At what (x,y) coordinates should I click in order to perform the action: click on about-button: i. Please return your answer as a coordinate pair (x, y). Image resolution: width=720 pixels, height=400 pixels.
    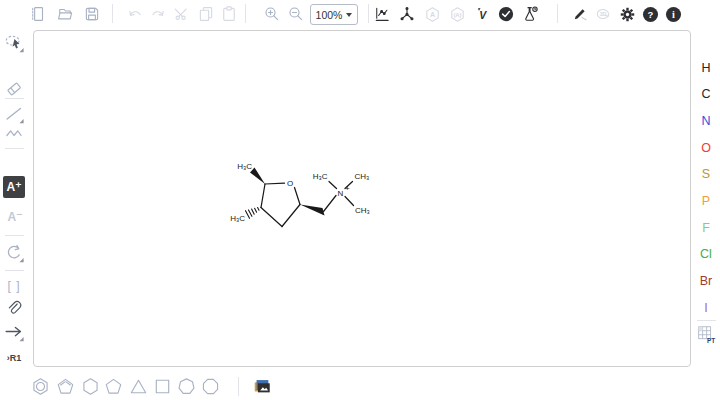
    Looking at the image, I should click on (673, 14).